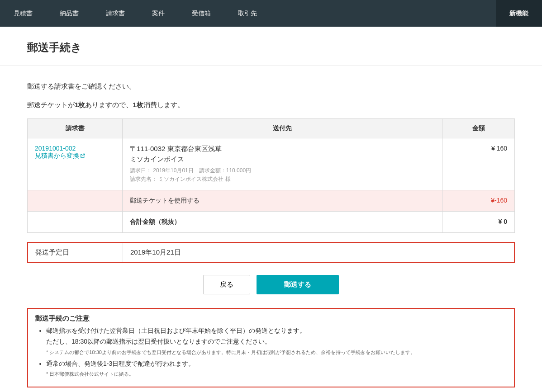 The width and height of the screenshot is (542, 392). I want to click on table-row: 20191001-002 見積書から変換 〒111-0032 東京都台東区浅草 …, so click(271, 165).